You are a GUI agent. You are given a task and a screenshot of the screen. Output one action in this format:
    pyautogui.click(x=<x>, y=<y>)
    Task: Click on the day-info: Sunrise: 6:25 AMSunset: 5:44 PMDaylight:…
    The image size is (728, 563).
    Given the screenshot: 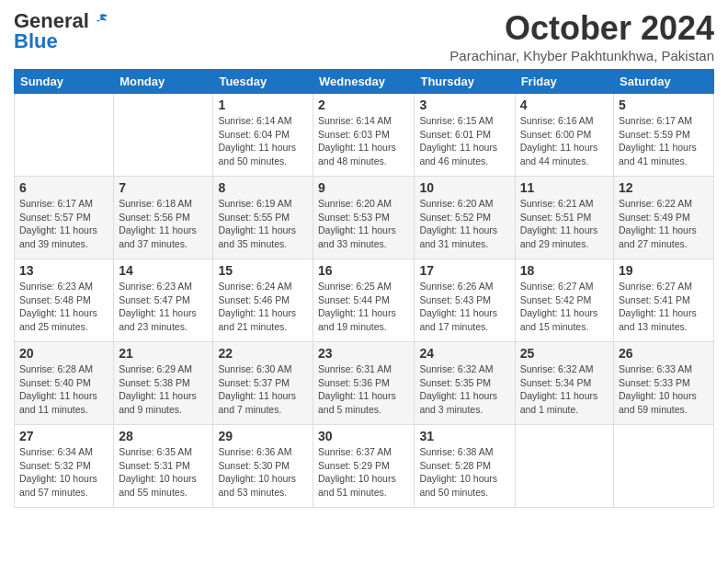 What is the action you would take?
    pyautogui.click(x=364, y=307)
    